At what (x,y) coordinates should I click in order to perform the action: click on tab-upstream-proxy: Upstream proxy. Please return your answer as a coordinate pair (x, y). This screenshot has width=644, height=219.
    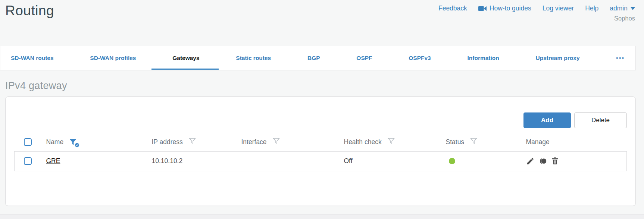
    Looking at the image, I should click on (557, 58).